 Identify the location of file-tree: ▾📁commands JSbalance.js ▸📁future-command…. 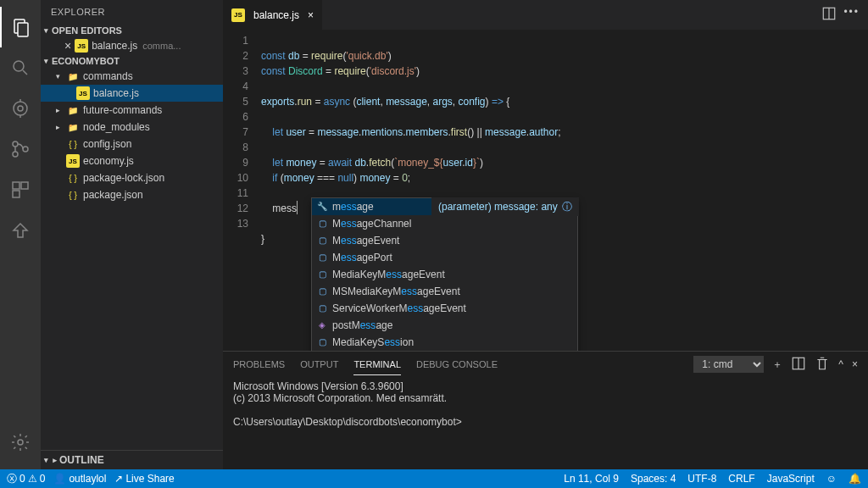
(132, 136).